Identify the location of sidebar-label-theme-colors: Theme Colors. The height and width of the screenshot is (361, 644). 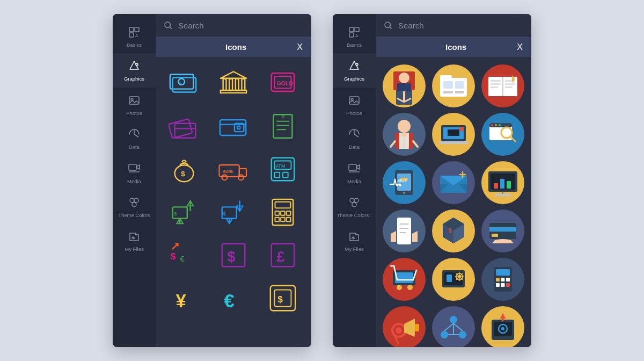
(134, 215).